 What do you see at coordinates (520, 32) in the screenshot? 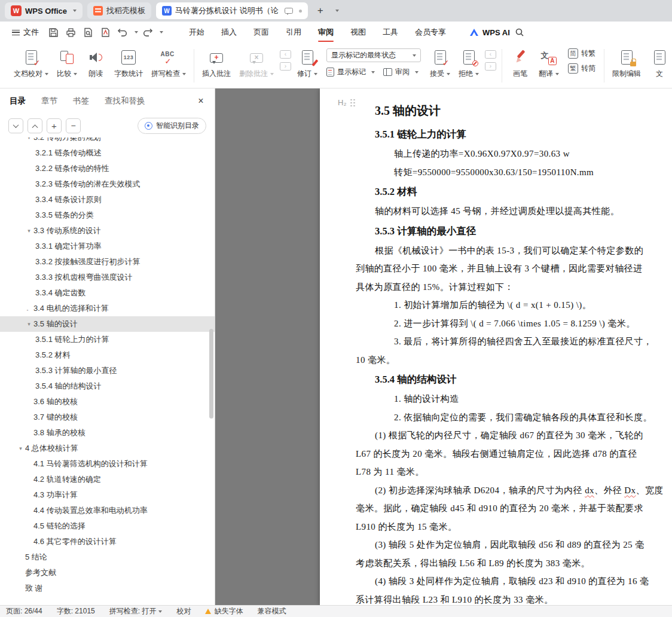
I see `search-icon` at bounding box center [520, 32].